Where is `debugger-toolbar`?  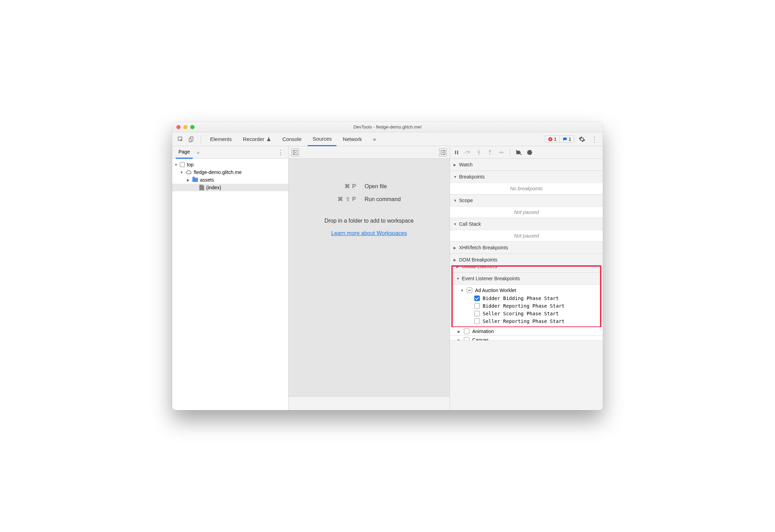 debugger-toolbar is located at coordinates (526, 152).